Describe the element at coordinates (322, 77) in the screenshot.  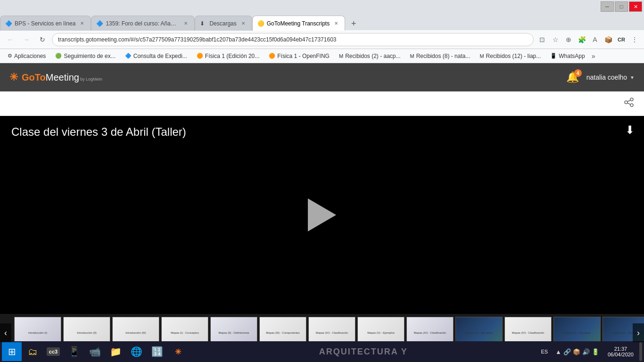
I see `gtm-header: ✳ GoTo Meeting by LogMeIn 🔔 4 natalia co…` at that location.